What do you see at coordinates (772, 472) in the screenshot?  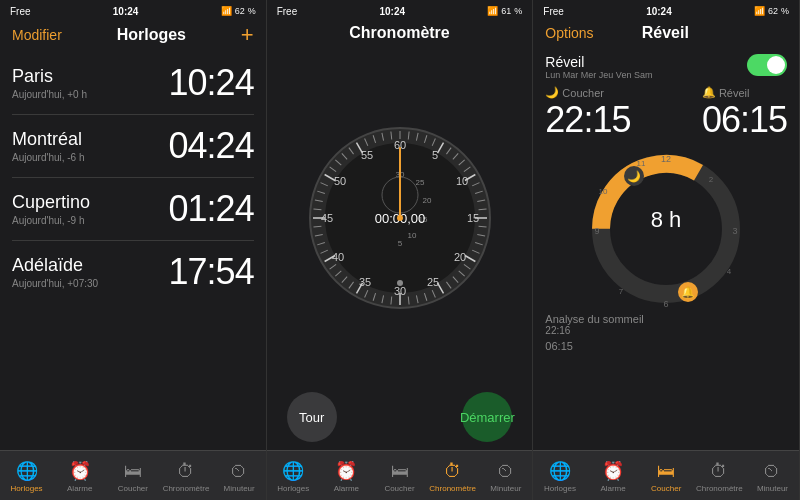 I see `timer-icon-3: ⏲` at bounding box center [772, 472].